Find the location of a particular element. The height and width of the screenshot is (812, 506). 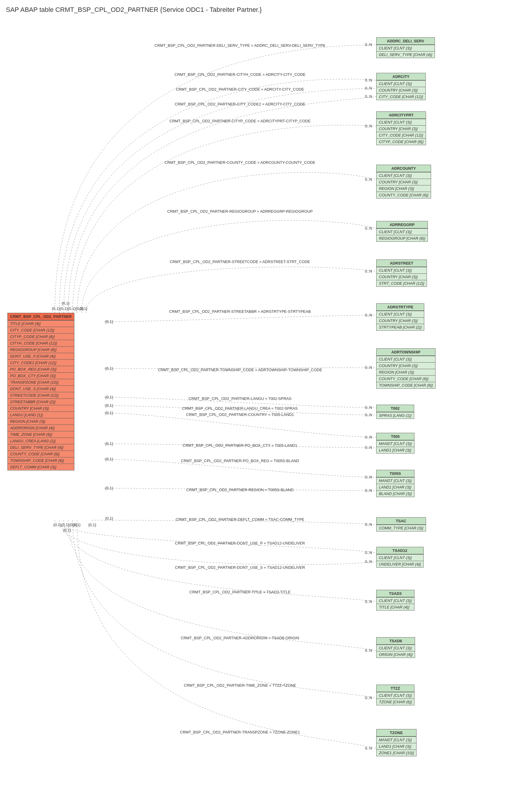

relation-label: CRMT_BSP_CPL_OD2_PARTNER-STREETABBR = AD… is located at coordinates (240, 311).